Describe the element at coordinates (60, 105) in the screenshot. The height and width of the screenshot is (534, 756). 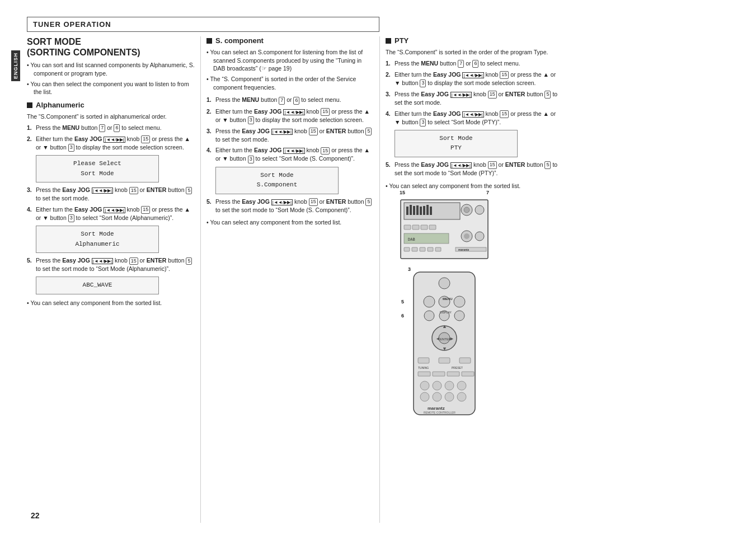
I see `alphanumeric-title: Alphanumeric` at that location.